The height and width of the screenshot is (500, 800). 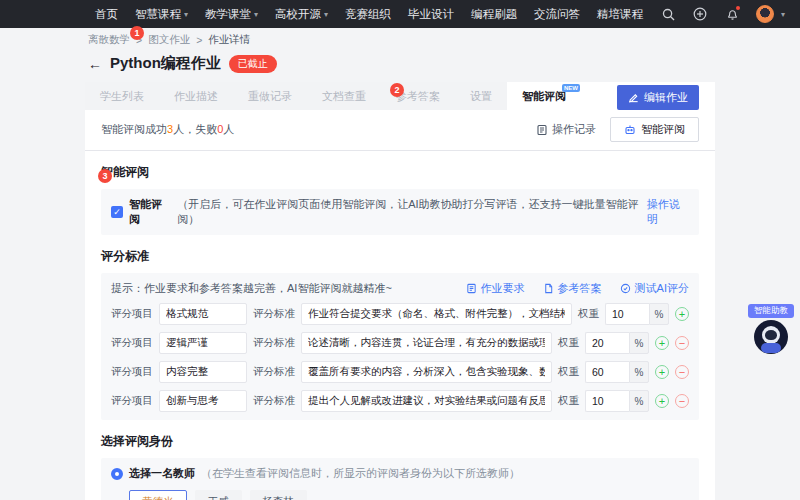 What do you see at coordinates (106, 14) in the screenshot?
I see `nav-item-home: 首页` at bounding box center [106, 14].